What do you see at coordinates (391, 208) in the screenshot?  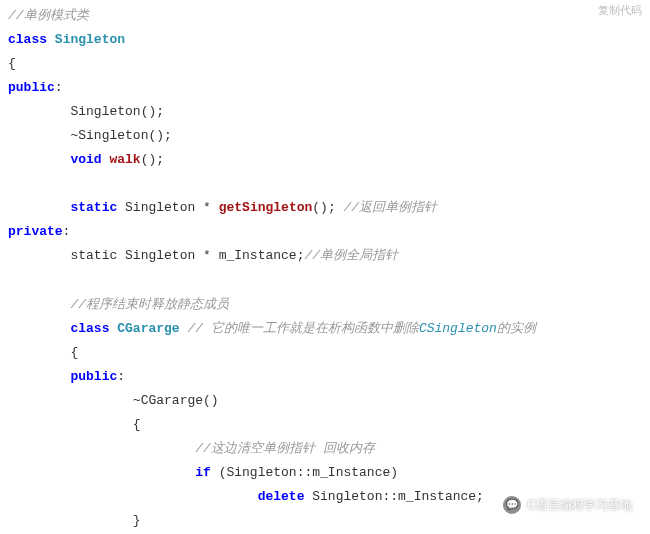 I see `comment: //返回单例指针` at bounding box center [391, 208].